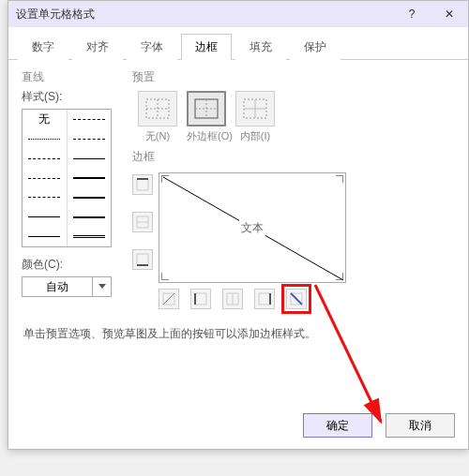 This screenshot has height=476, width=469. I want to click on tab-font: 字体, so click(152, 47).